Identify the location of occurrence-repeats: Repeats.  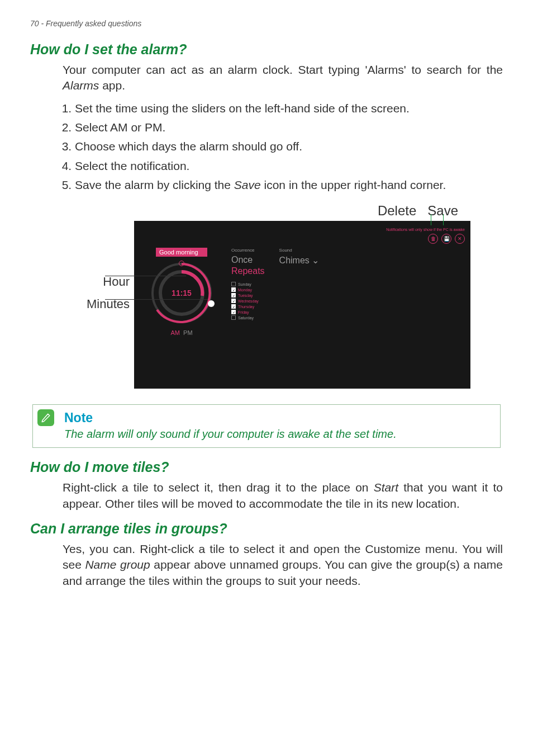
(248, 271).